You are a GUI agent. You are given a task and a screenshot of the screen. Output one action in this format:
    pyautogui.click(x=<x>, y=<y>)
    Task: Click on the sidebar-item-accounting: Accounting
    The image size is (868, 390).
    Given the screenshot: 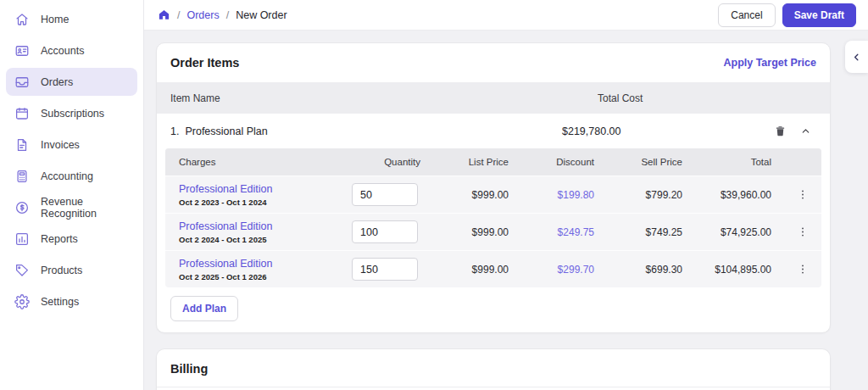 What is the action you would take?
    pyautogui.click(x=71, y=176)
    